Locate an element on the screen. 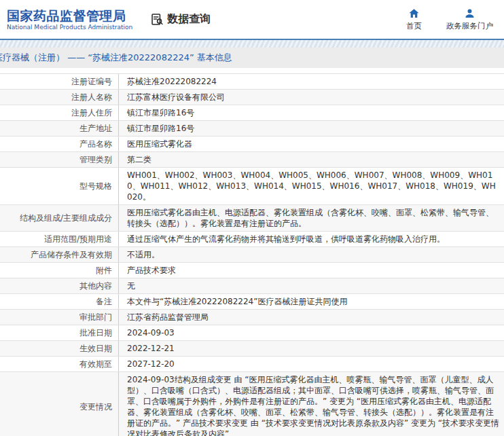 This screenshot has height=436, width=504. logo-title: 国家药品监督管理局 is located at coordinates (69, 16).